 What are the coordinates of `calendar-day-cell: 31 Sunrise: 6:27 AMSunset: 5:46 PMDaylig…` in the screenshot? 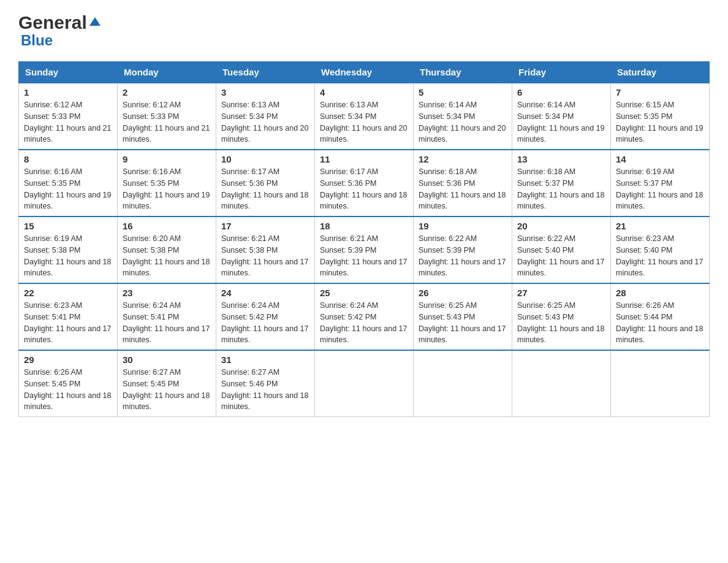 It's located at (266, 384).